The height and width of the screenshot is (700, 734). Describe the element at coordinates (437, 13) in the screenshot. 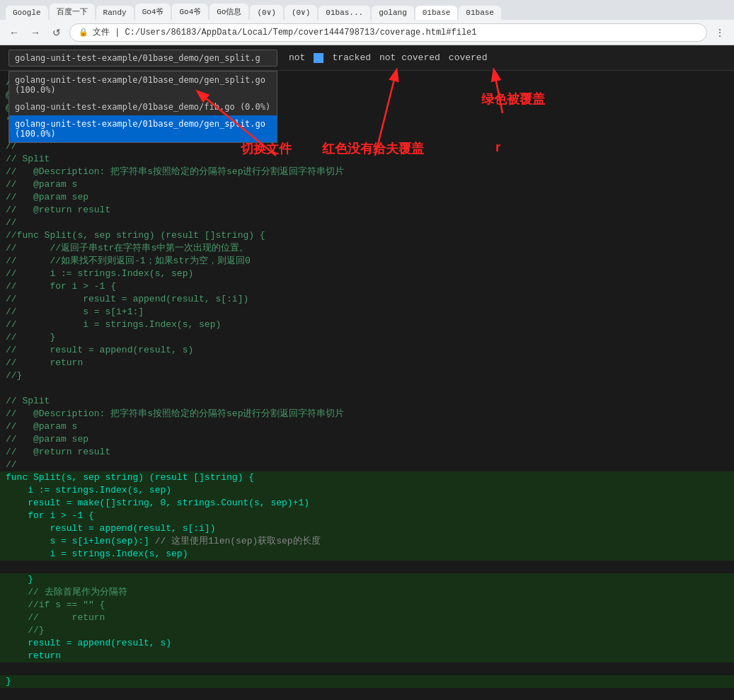

I see `tab-01base1: 01base` at that location.